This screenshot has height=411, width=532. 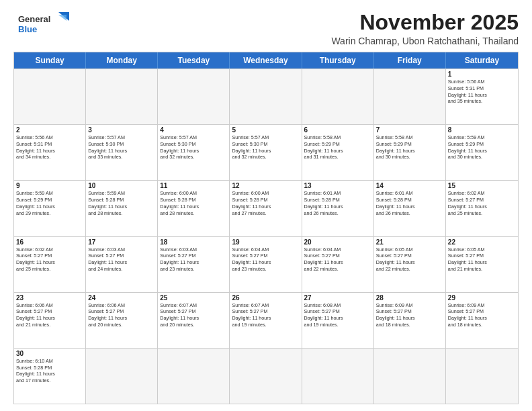 I want to click on cell-sun-info: Sunrise: 6:07 AM Sunset: 5:27 PM Dayligh…, so click(x=193, y=316).